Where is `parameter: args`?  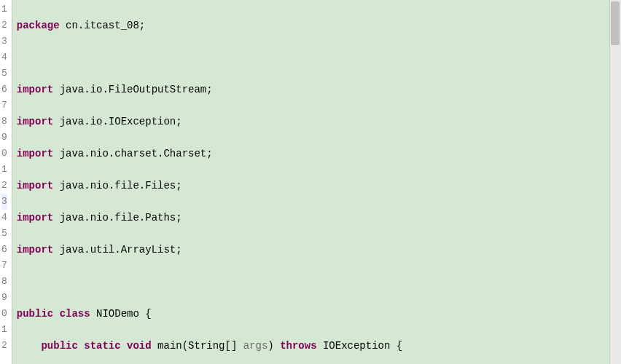
parameter: args is located at coordinates (256, 346).